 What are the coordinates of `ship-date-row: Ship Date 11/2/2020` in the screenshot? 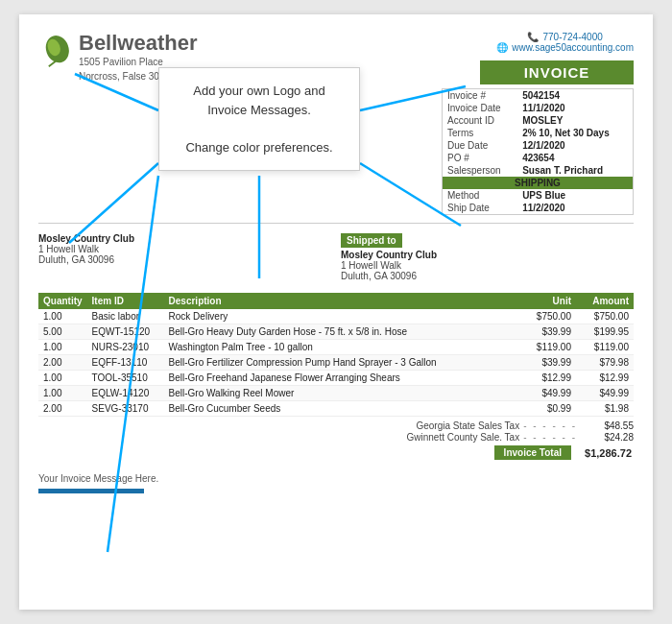 It's located at (538, 207).